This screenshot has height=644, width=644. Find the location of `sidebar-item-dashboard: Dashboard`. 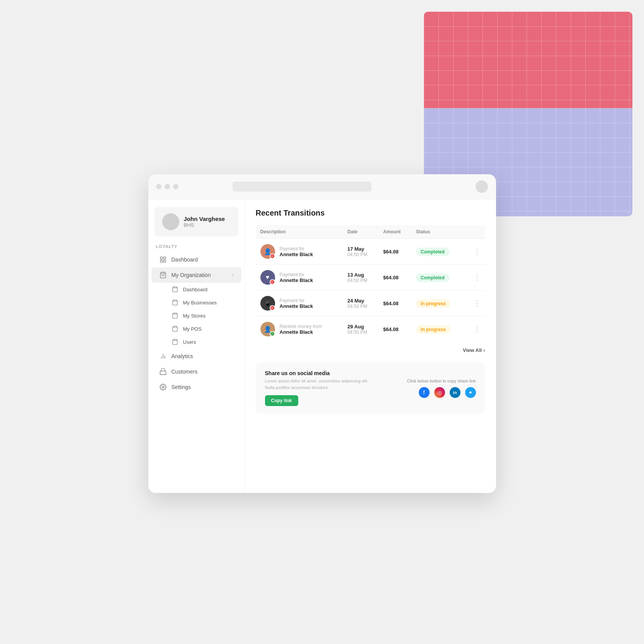

sidebar-item-dashboard: Dashboard is located at coordinates (196, 260).